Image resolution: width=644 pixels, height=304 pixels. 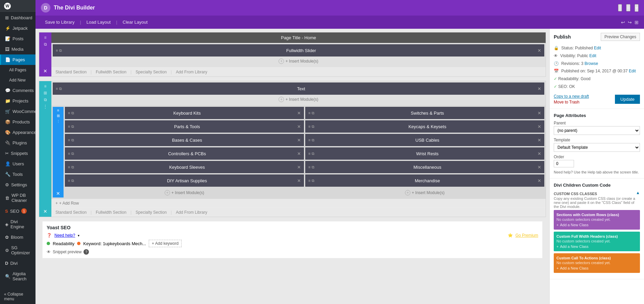 What do you see at coordinates (597, 131) in the screenshot?
I see `parent-select: (no parent)` at bounding box center [597, 131].